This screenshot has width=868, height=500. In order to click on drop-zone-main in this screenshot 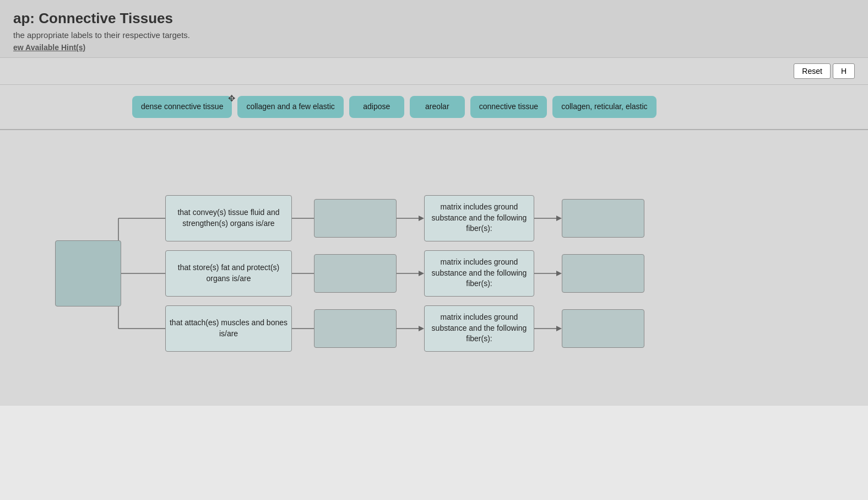, I will do `click(88, 273)`.